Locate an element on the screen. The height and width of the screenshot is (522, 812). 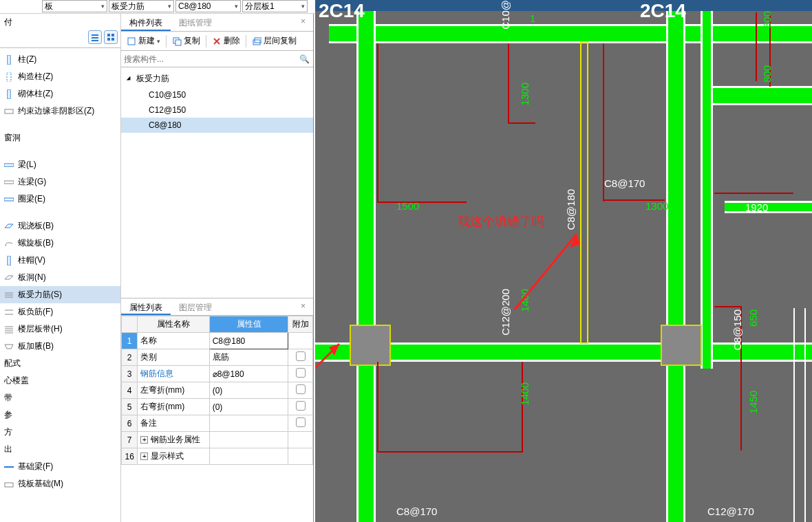
rebar-label: C12@170 is located at coordinates (731, 512).